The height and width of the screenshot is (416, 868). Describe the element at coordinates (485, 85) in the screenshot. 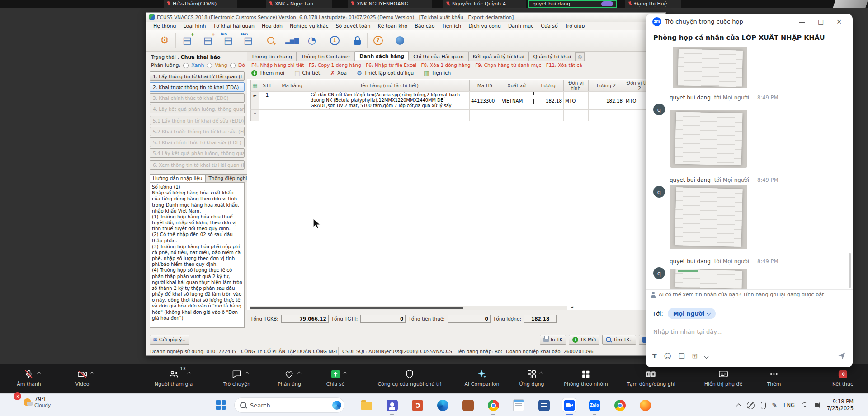

I see `col-ma-hs: Mã HS` at that location.